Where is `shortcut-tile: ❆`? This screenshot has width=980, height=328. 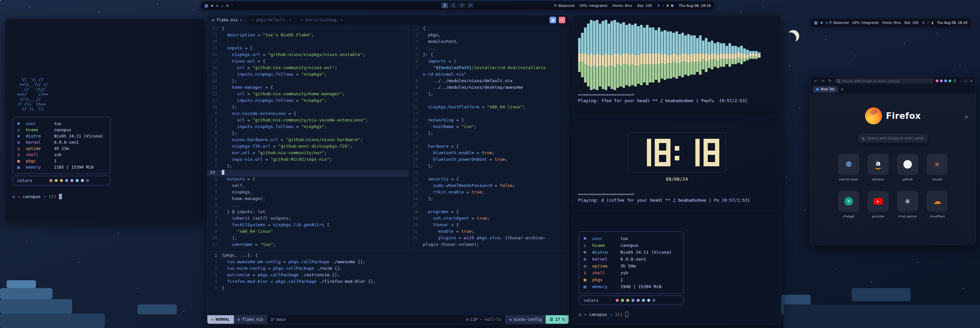
shortcut-tile: ❆ is located at coordinates (848, 164).